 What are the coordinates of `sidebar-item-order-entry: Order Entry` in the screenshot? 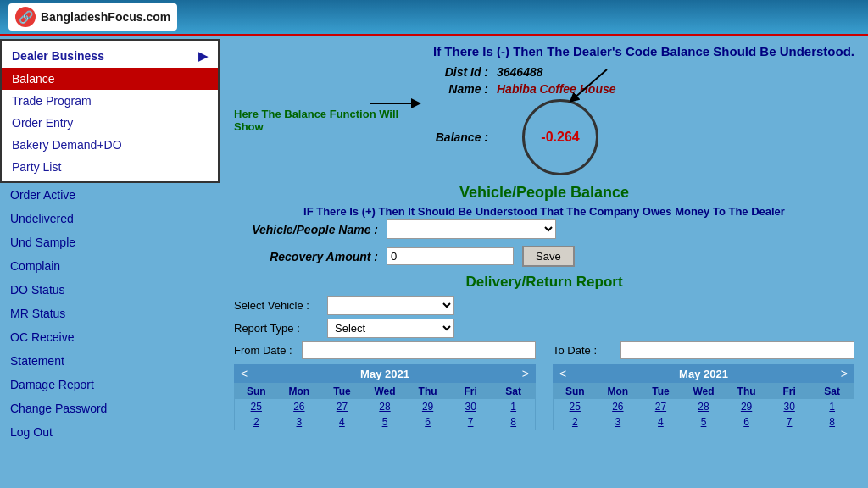 It's located at (110, 123).